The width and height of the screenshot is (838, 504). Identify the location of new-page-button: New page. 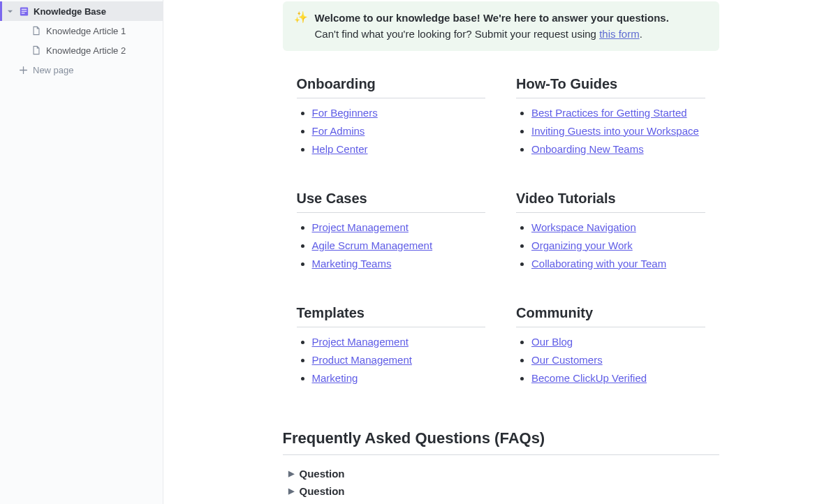
(81, 70).